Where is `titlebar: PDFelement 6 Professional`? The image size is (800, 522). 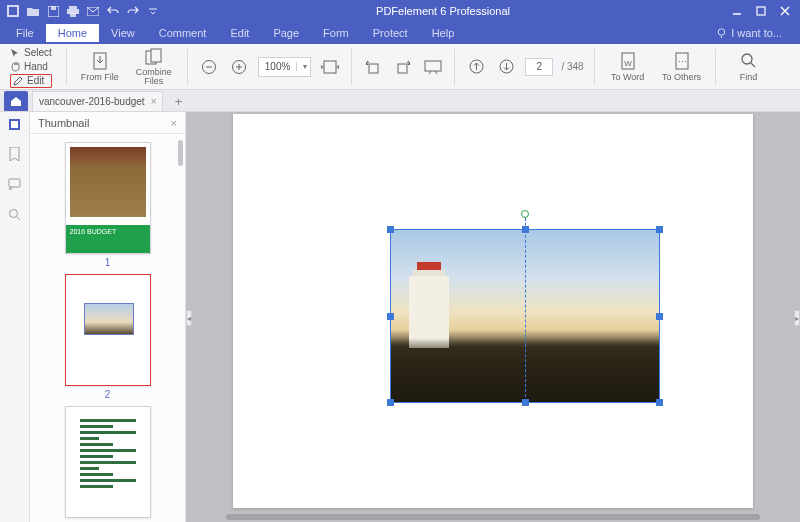 titlebar: PDFelement 6 Professional is located at coordinates (400, 11).